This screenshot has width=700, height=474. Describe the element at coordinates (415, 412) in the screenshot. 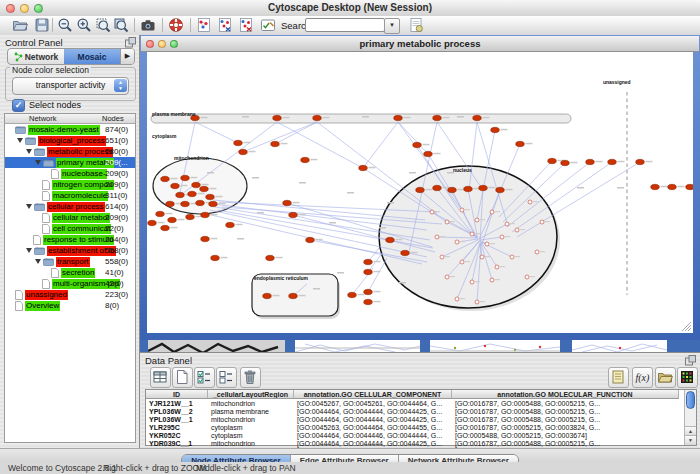

I see `table-row: YPL036W__2plasma membrane[GO:0044464, GO…` at that location.